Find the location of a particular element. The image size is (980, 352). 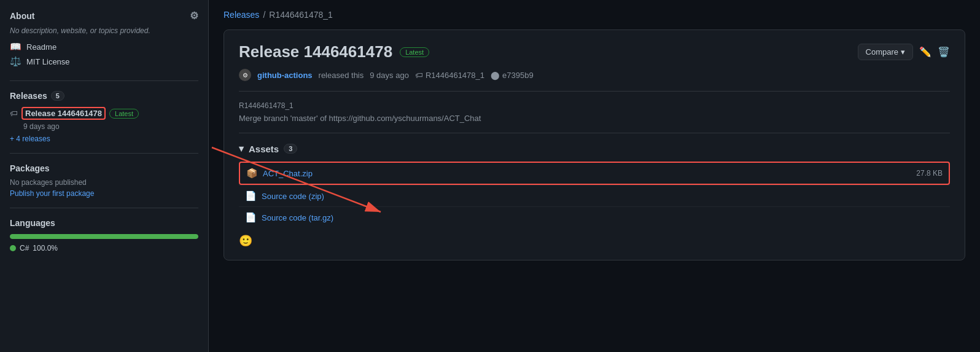

csharp-dot is located at coordinates (13, 248).